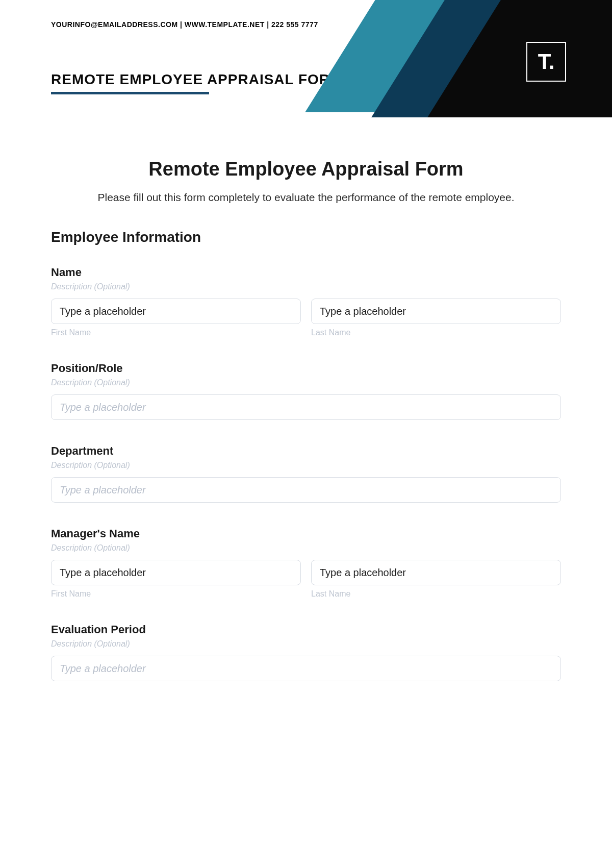 The image size is (612, 868). I want to click on form-title: Remote Employee Appraisal Form, so click(306, 169).